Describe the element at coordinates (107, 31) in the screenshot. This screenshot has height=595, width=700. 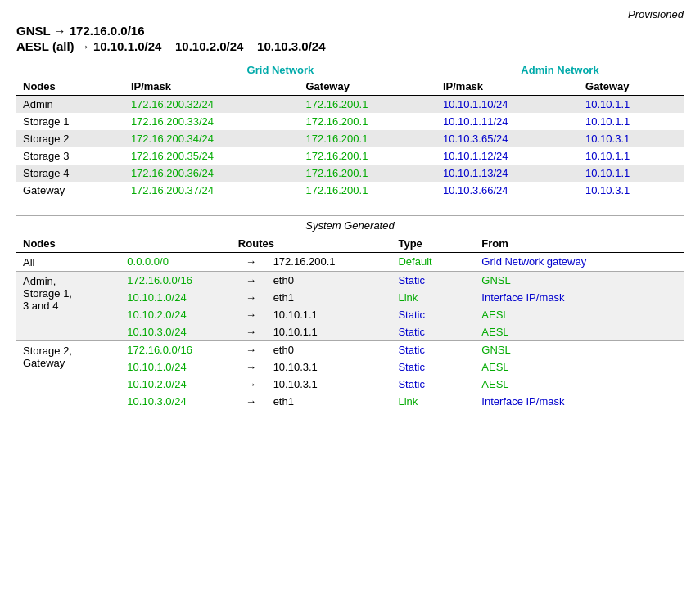
I see `gnsl-value: 172.16.0.0/16` at that location.